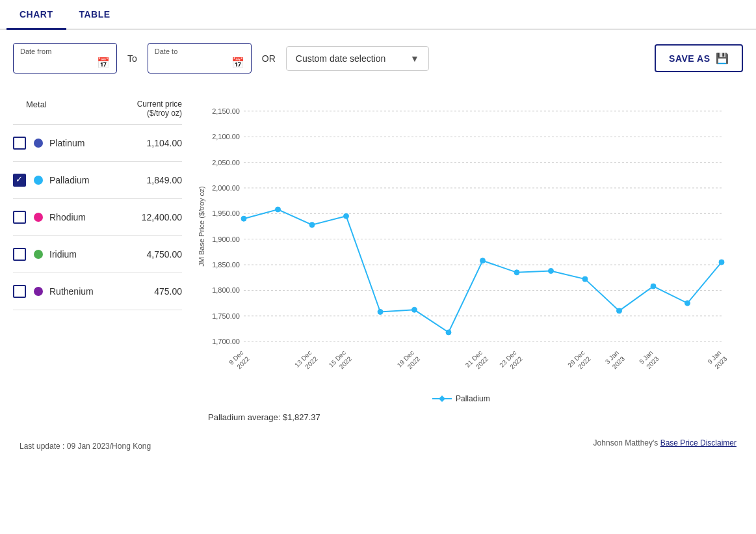 The width and height of the screenshot is (756, 534). Describe the element at coordinates (36, 109) in the screenshot. I see `col-header-metal: Metal` at that location.